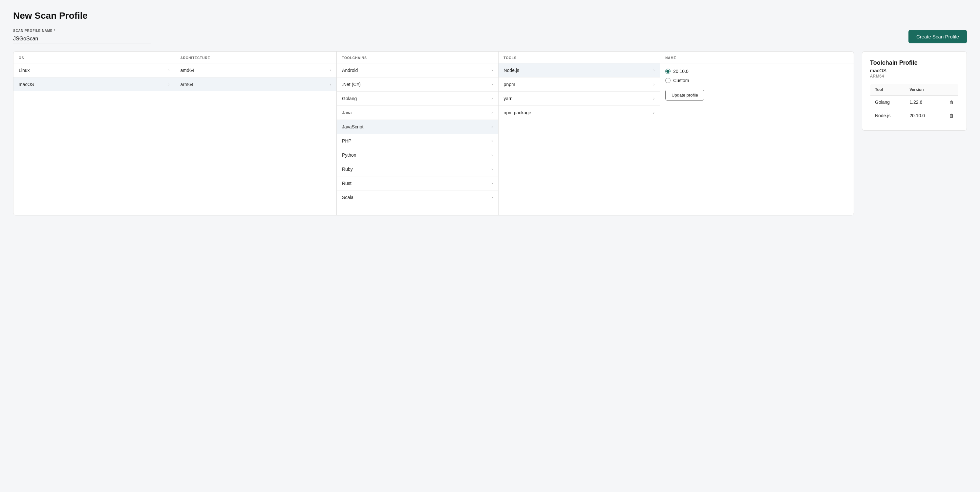 This screenshot has width=980, height=492. I want to click on tools-column-header: TOOLS, so click(579, 57).